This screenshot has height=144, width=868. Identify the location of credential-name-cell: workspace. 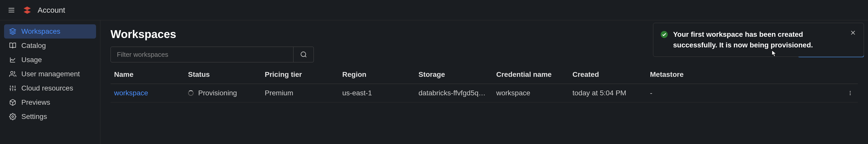
(534, 93).